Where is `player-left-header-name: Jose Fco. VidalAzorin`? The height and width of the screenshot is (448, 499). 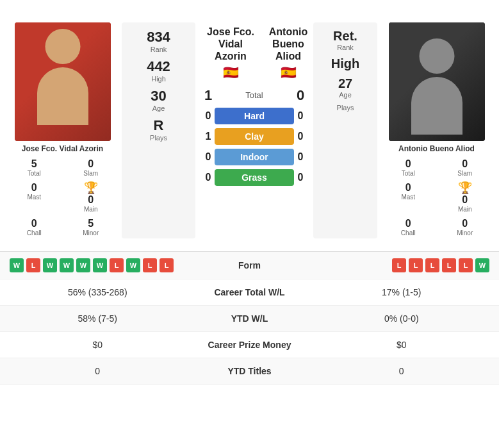 player-left-header-name: Jose Fco. VidalAzorin is located at coordinates (231, 44).